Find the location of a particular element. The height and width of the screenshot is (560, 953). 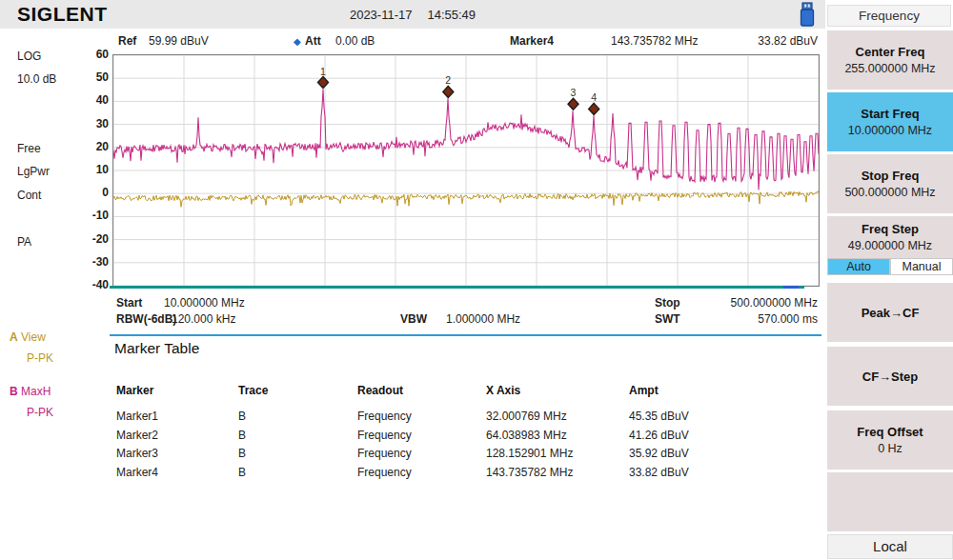

stop-value: 500.000000 MHz is located at coordinates (765, 303).